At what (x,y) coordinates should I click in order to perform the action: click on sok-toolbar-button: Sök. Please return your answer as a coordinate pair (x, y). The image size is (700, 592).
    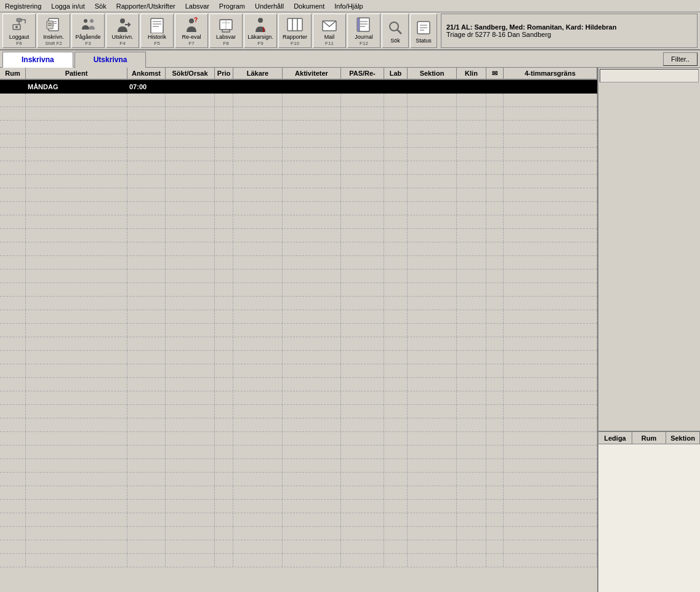
    Looking at the image, I should click on (395, 31).